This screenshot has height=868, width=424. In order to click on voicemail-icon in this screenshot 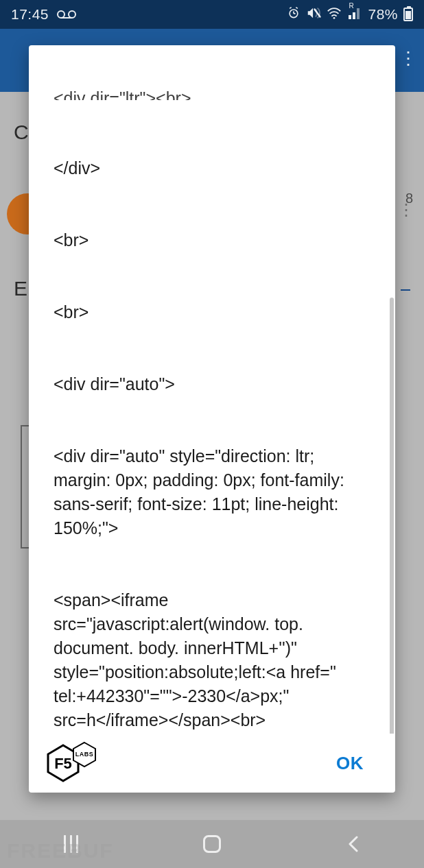, I will do `click(67, 14)`.